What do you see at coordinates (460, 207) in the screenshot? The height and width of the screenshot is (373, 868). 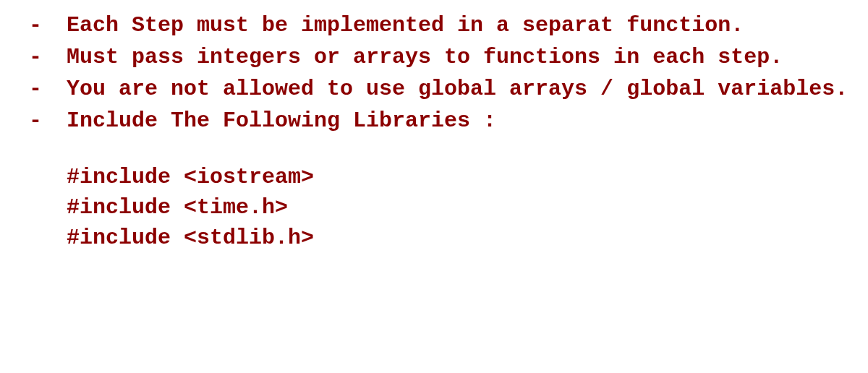 I see `code-line: #include <time.h>` at bounding box center [460, 207].